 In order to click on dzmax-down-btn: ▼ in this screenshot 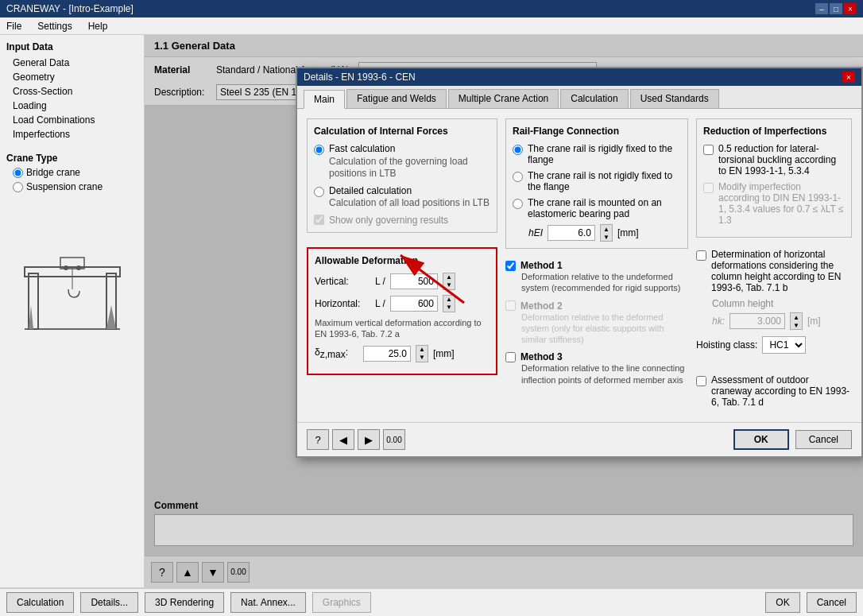, I will do `click(422, 358)`.